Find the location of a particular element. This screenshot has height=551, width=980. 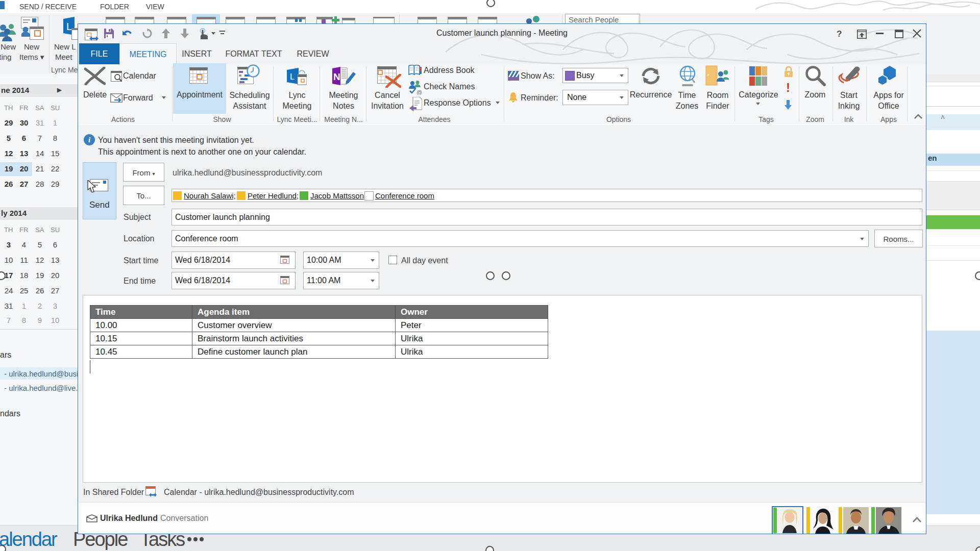

svg-text: L is located at coordinates (292, 77).